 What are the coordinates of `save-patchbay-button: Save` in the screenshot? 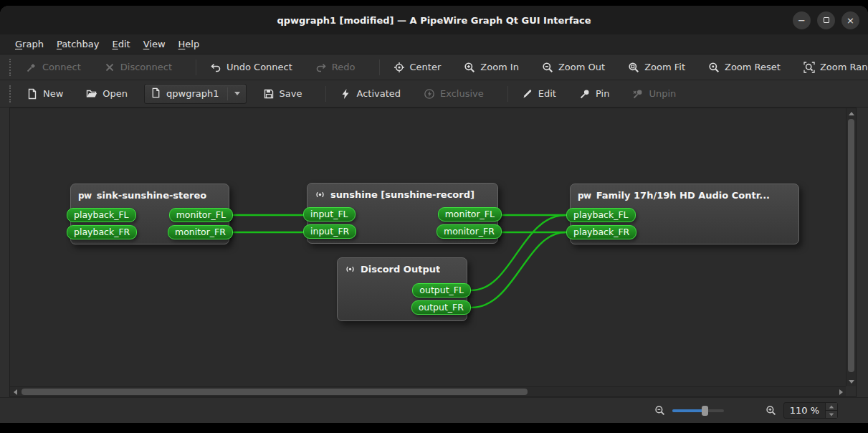 It's located at (282, 94).